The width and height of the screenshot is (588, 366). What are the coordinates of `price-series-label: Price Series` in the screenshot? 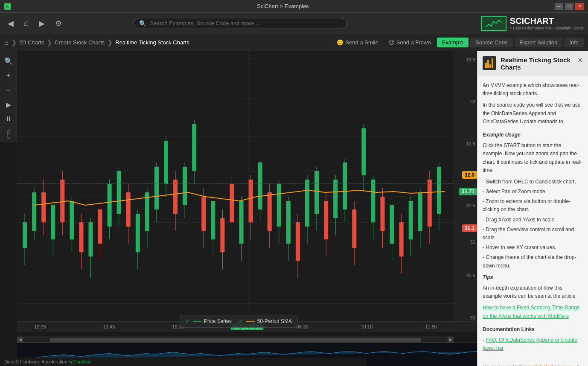 It's located at (218, 321).